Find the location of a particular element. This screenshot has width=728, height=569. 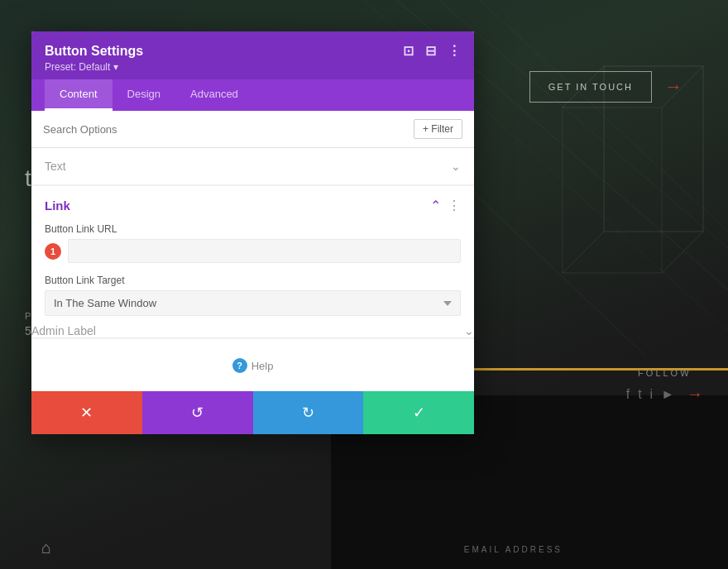

filter-button: + Filter is located at coordinates (438, 129).